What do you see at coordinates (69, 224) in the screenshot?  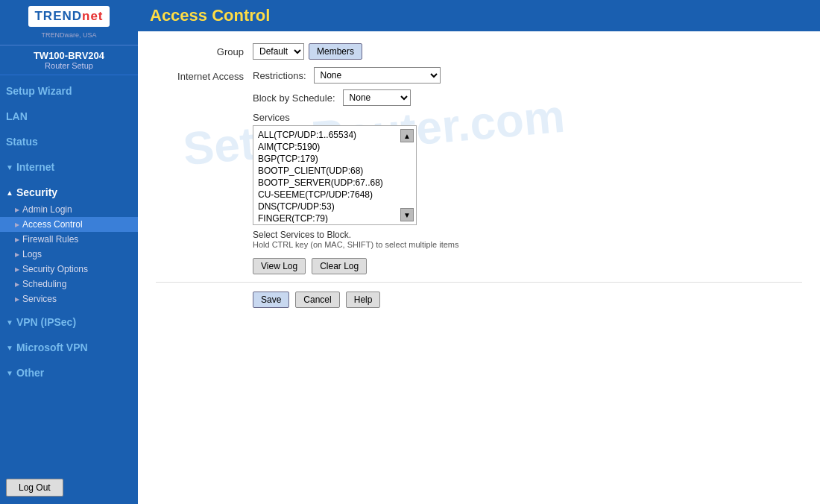 I see `sidebar-access-control: Access Control` at bounding box center [69, 224].